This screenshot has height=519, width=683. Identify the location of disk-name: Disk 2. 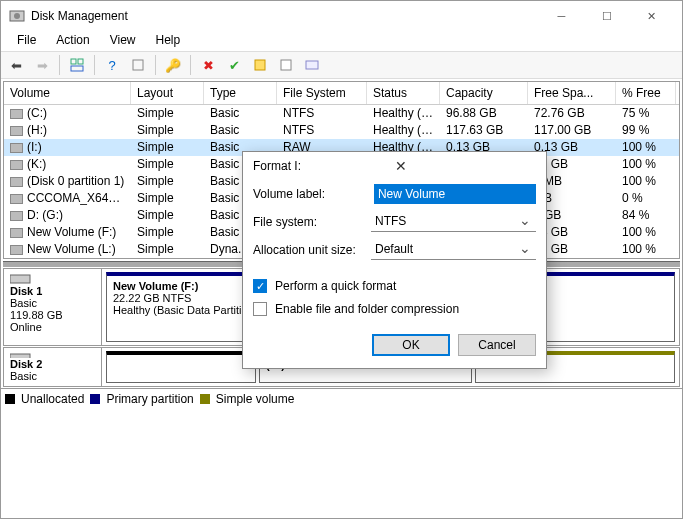
(52, 364).